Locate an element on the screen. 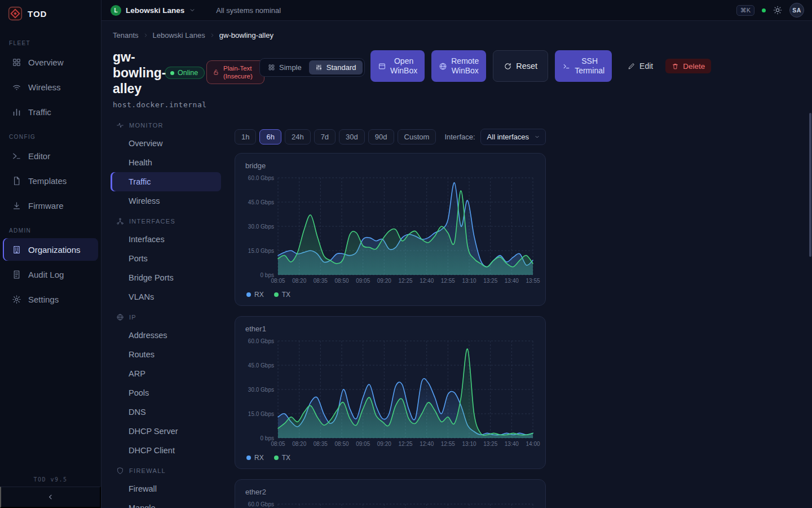 The height and width of the screenshot is (508, 812). health-status-dot is located at coordinates (764, 10).